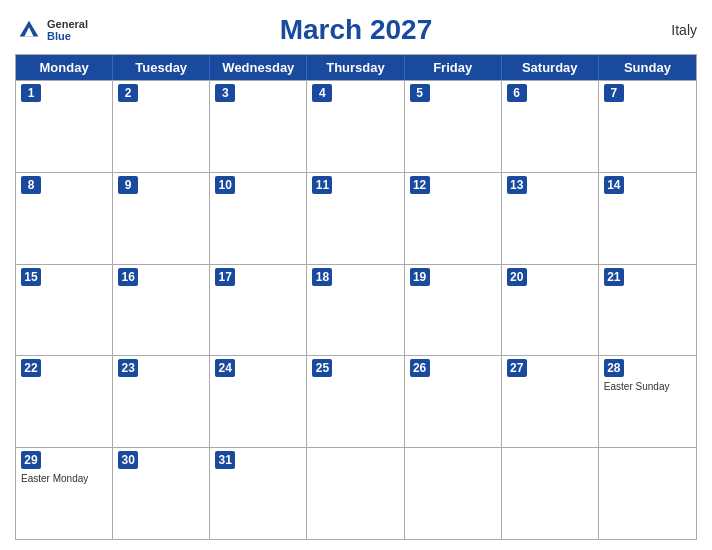  I want to click on day-number: 6, so click(517, 93).